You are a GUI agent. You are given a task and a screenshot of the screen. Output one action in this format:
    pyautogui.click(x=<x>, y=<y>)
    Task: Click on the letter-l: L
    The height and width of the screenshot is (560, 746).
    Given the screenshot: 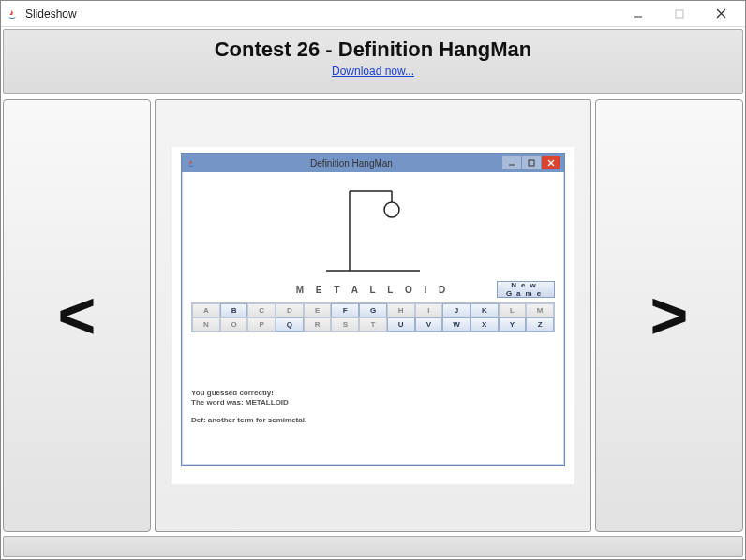 What is the action you would take?
    pyautogui.click(x=513, y=311)
    